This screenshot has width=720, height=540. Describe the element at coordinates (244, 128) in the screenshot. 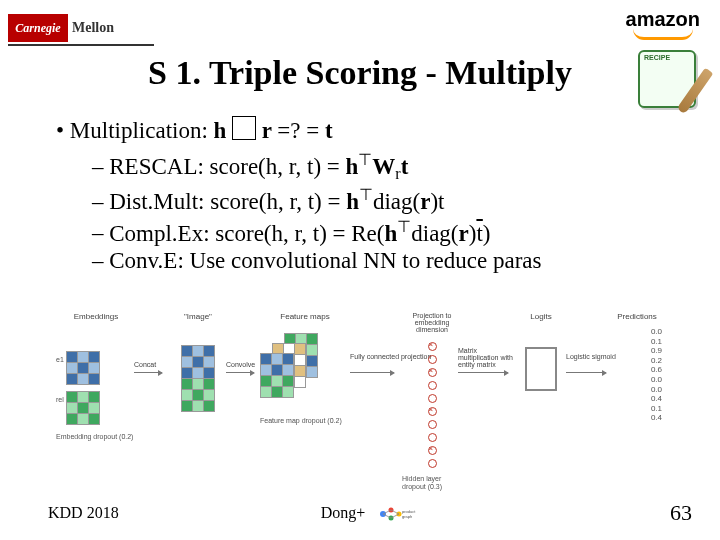

I see `operator-box-icon` at that location.